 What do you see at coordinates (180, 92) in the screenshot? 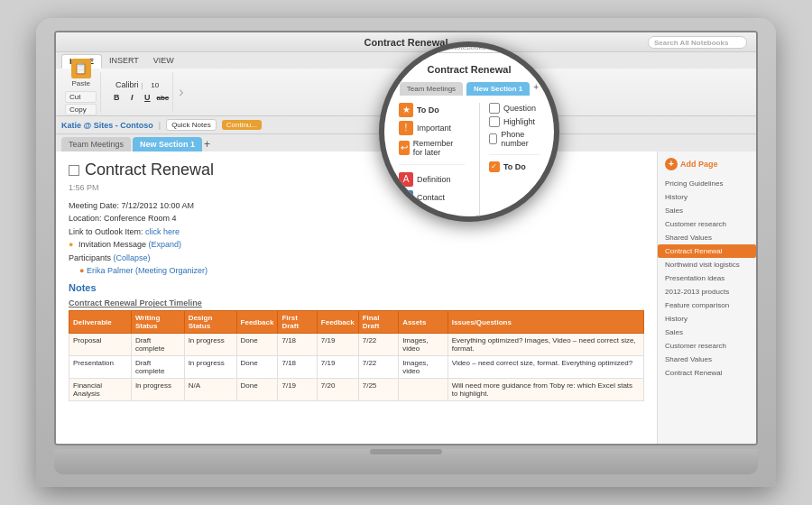
I see `ribbon-arrow: ›` at bounding box center [180, 92].